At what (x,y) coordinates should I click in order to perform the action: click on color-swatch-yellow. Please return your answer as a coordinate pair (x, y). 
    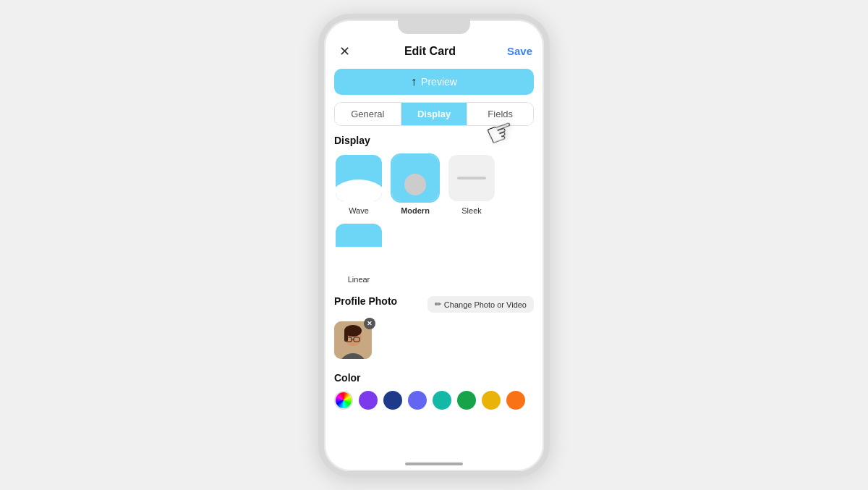
    Looking at the image, I should click on (491, 400).